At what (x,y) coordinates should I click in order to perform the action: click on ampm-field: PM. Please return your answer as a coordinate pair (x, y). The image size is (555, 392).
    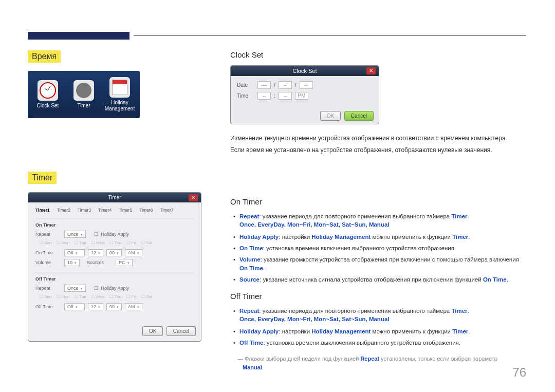
    Looking at the image, I should click on (302, 96).